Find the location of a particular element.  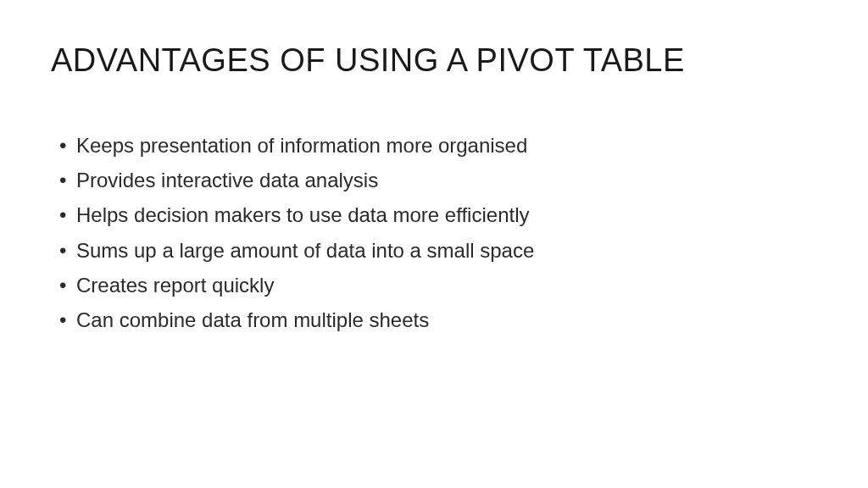

slide-title: ADVANTAGES OF USING A PIVOT TABLE is located at coordinates (434, 61).